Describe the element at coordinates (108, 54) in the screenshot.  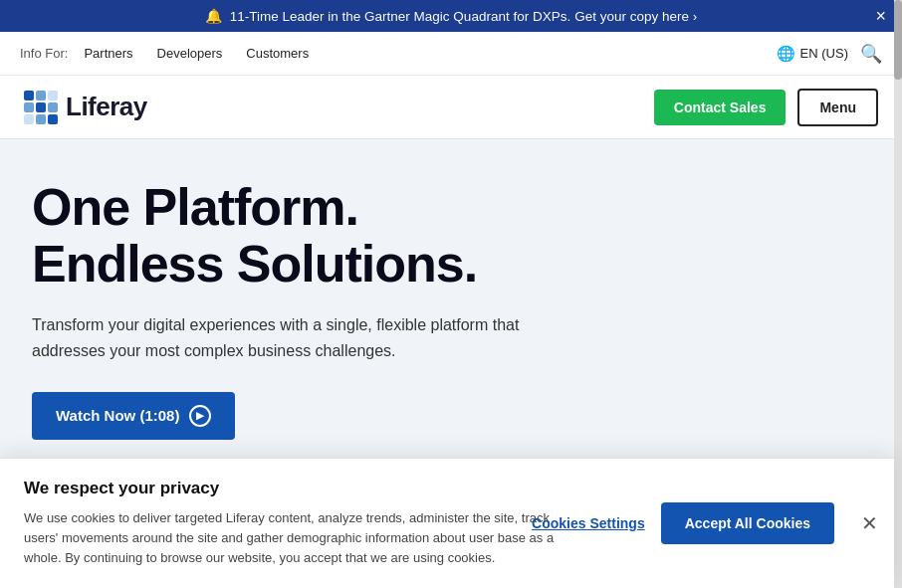
I see `secondary-nav-partners: Partners` at that location.